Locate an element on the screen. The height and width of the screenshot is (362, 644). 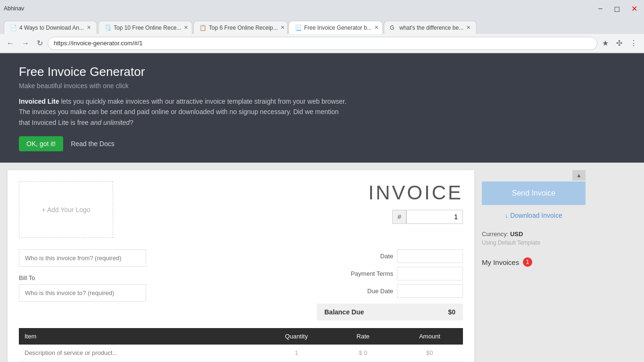
address-bar is located at coordinates (322, 43).